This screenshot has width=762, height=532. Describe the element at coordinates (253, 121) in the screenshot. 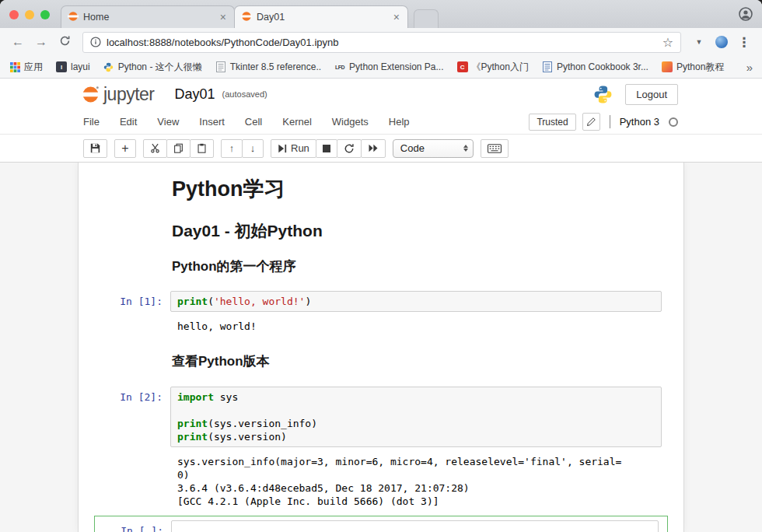

I see `menu-cell: Cell` at that location.